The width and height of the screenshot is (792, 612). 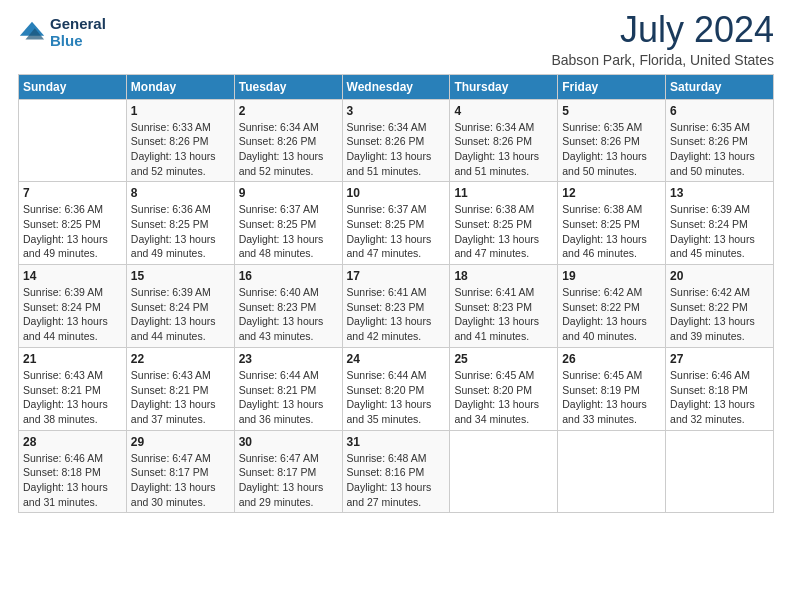 I want to click on logo-text: General Blue, so click(x=78, y=32).